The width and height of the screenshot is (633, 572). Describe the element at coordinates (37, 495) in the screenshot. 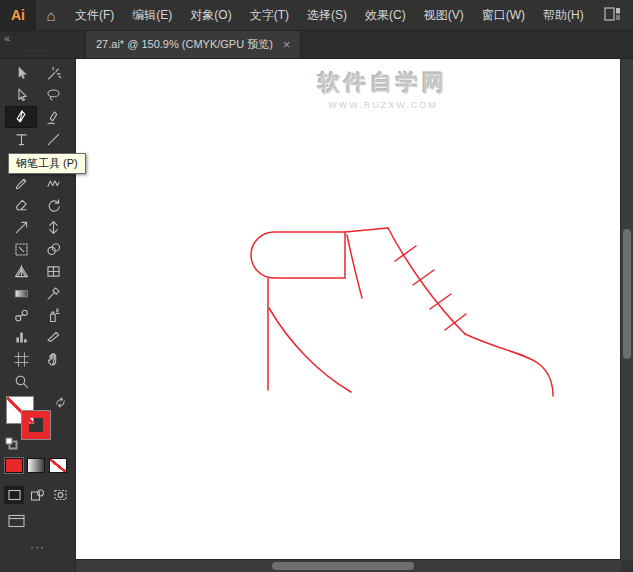

I see `draw-behind-icon` at that location.